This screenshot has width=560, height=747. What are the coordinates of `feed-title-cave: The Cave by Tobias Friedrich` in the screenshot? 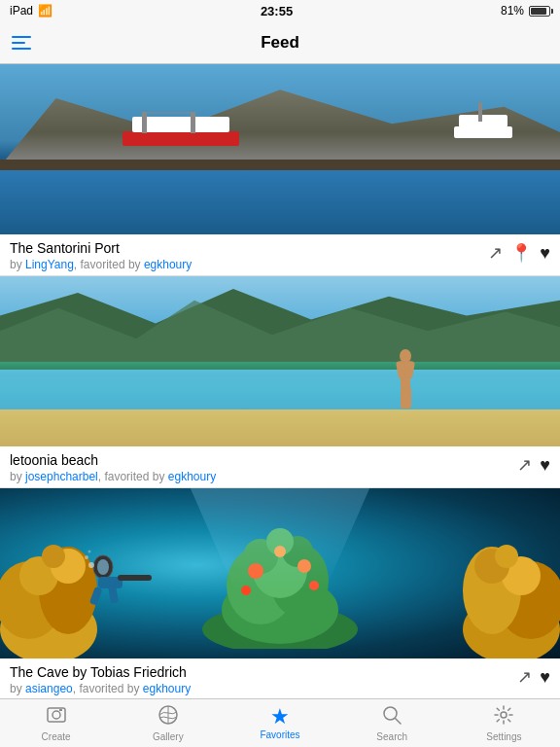 It's located at (263, 672).